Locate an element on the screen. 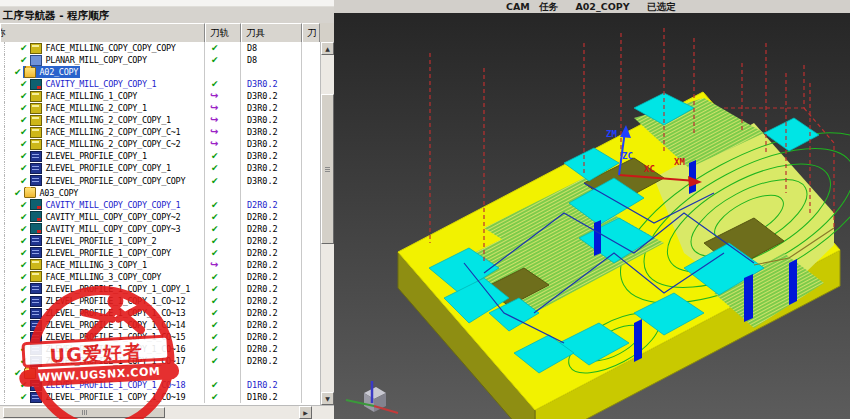 This screenshot has height=419, width=850. tree-row: ✔ A02_COPY is located at coordinates (160, 72).